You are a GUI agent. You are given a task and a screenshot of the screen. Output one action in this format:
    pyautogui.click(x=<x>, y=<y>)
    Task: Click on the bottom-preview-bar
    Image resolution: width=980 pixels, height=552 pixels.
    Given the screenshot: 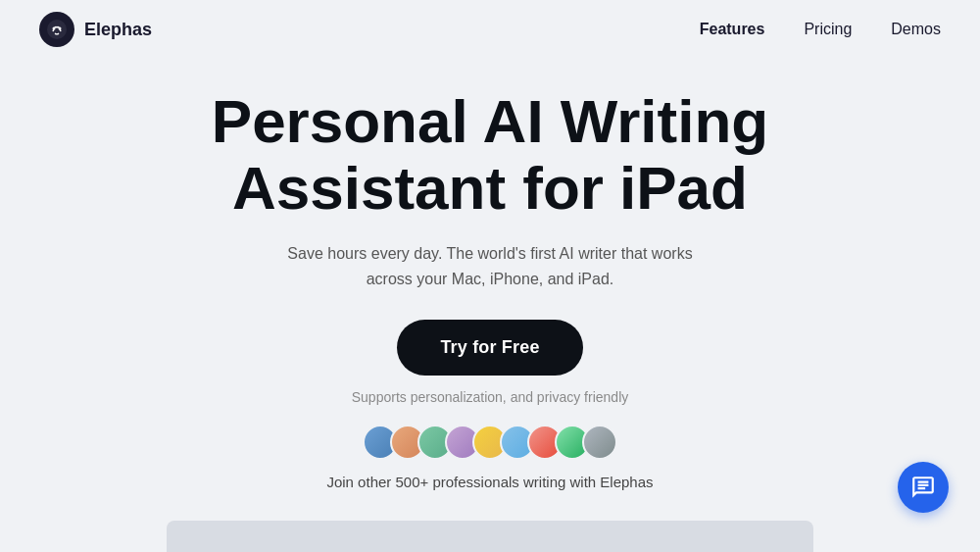 What is the action you would take?
    pyautogui.click(x=490, y=536)
    